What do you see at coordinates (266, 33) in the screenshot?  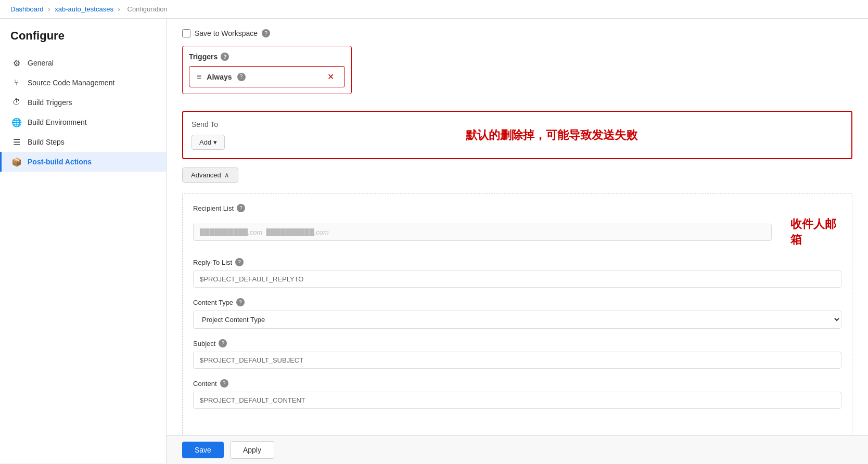 I see `save-workspace-help-icon: ?` at bounding box center [266, 33].